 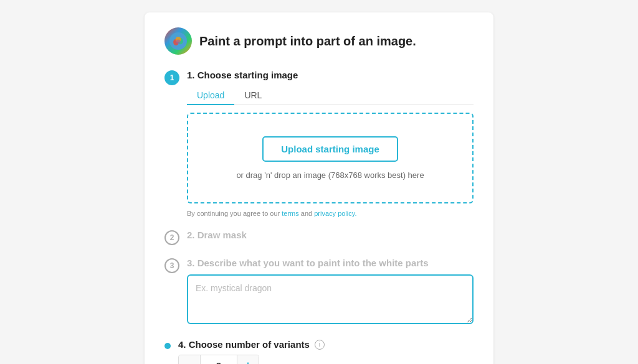 What do you see at coordinates (172, 266) in the screenshot?
I see `step-3-indicator: 3` at bounding box center [172, 266].